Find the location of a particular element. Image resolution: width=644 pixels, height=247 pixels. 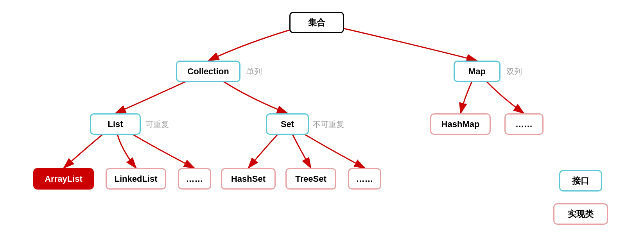

annotation-danlie: 单列 is located at coordinates (254, 72).